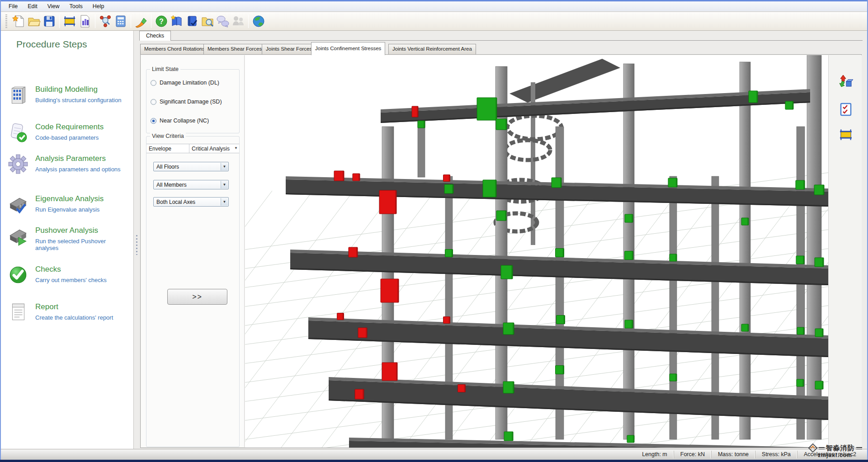 This screenshot has height=462, width=868. What do you see at coordinates (846, 109) in the screenshot?
I see `checks-list-icon` at bounding box center [846, 109].